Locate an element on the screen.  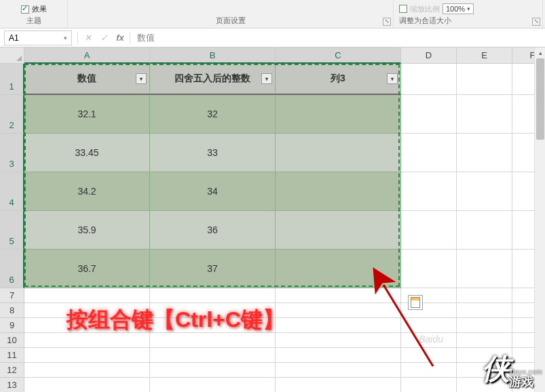
scroll-up-icon: ▴ is located at coordinates (540, 53).